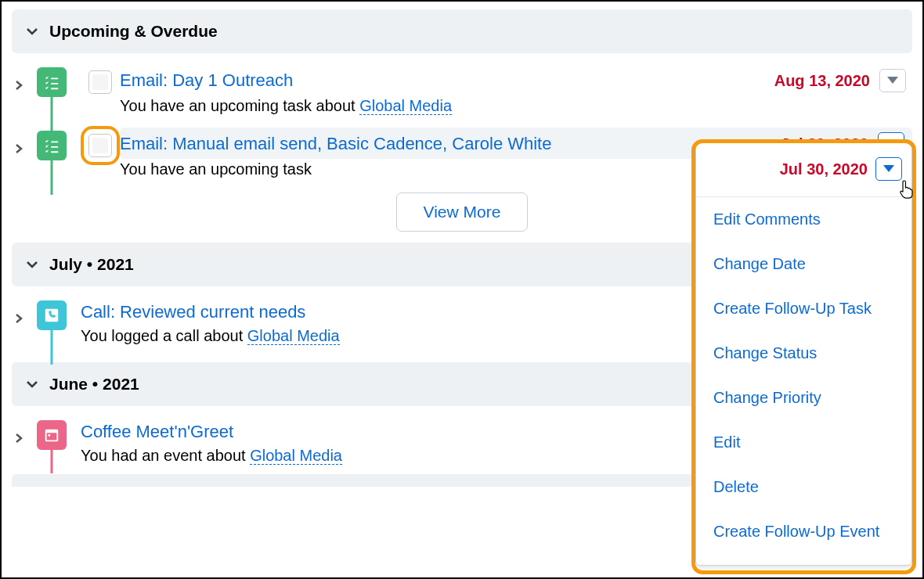  Describe the element at coordinates (94, 384) in the screenshot. I see `section-title: June • 2021` at that location.